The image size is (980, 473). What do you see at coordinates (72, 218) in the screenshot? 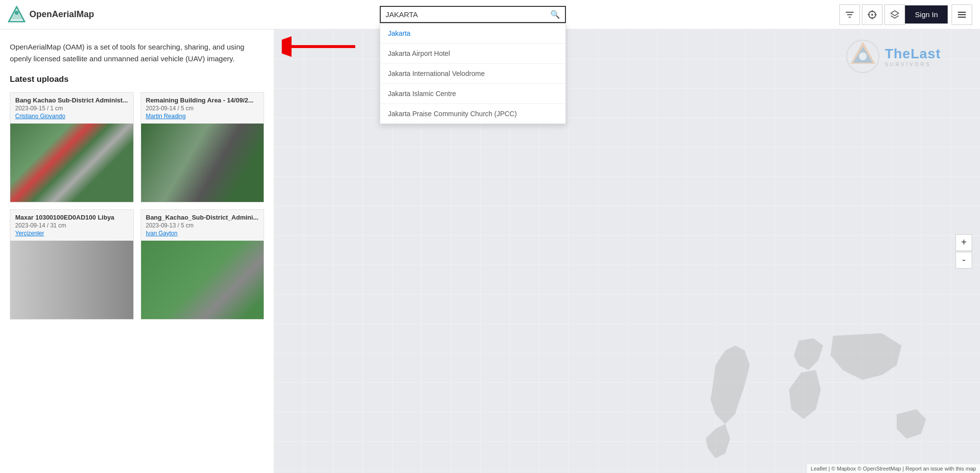
I see `upload-title-2: Maxar 10300100ED0AD100 Libya` at bounding box center [72, 218].